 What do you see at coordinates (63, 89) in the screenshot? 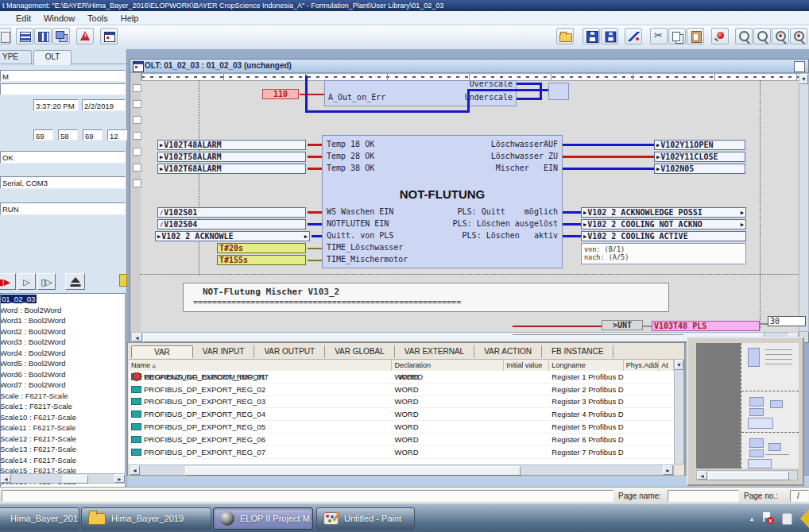
I see `secondary-field` at bounding box center [63, 89].